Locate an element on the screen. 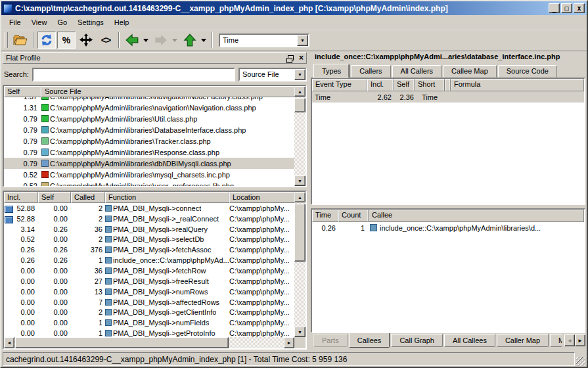  resize-grip is located at coordinates (581, 361).